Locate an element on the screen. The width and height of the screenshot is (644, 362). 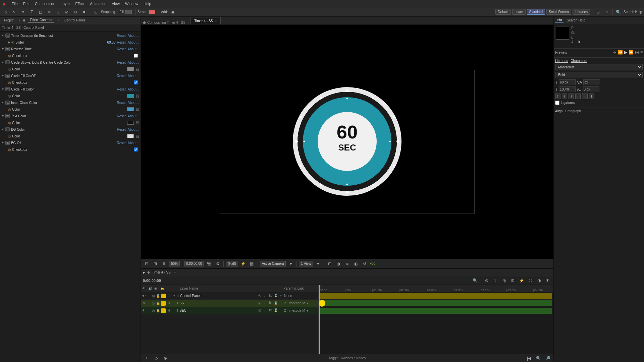
workspace-small-screen: Small Screen is located at coordinates (559, 12).